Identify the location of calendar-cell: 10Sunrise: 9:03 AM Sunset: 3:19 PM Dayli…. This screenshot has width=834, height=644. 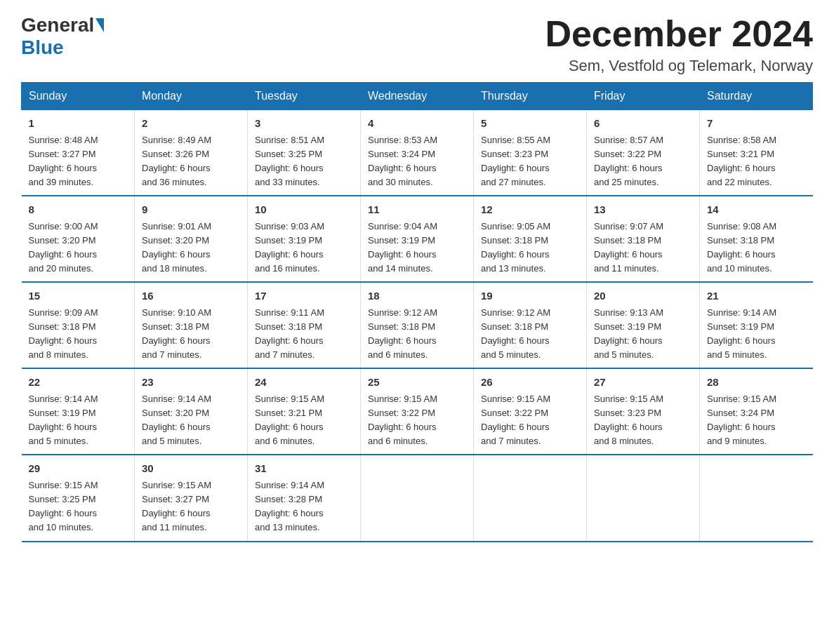
(305, 239).